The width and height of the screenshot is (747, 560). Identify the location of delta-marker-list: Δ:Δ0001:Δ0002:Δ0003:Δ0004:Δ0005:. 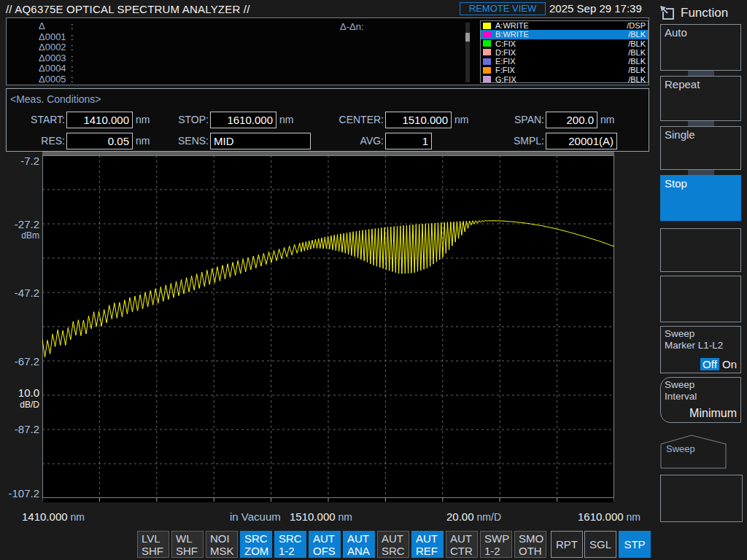
(56, 53).